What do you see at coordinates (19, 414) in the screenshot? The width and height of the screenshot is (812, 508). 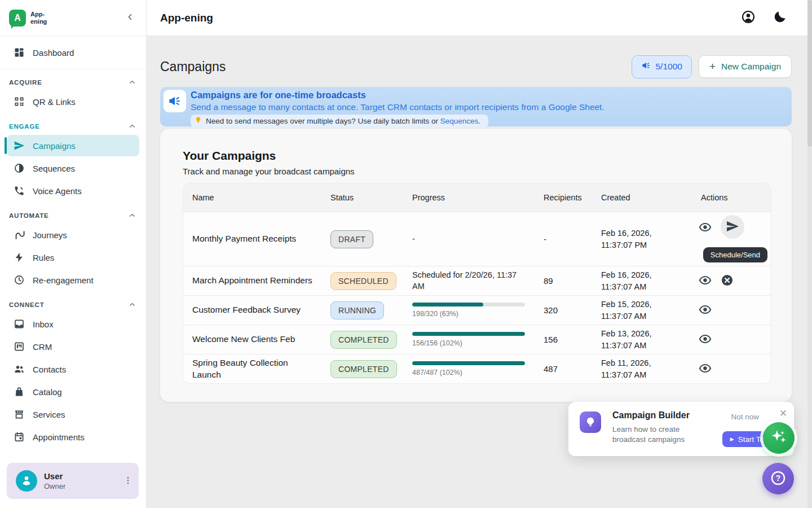 I see `store-icon` at bounding box center [19, 414].